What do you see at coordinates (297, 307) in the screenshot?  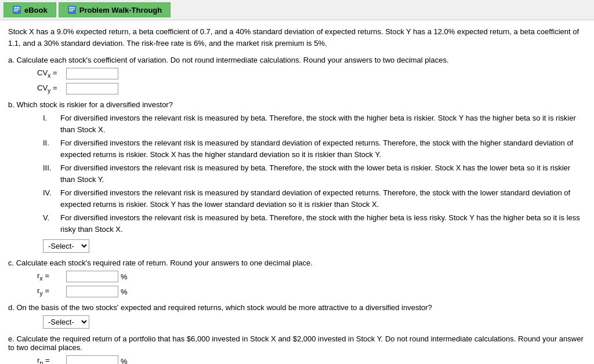 I see `section-d-label: d. On the basis of the two stocks' expec…` at bounding box center [297, 307].